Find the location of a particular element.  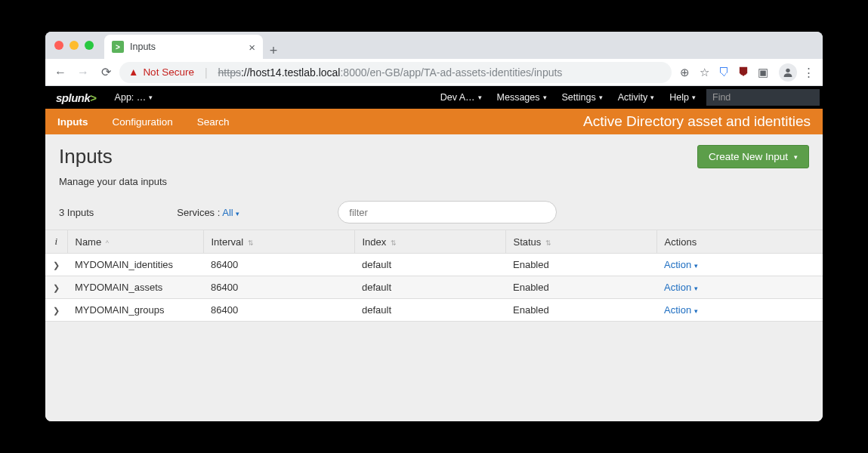

find-placeholder: Find is located at coordinates (721, 97).